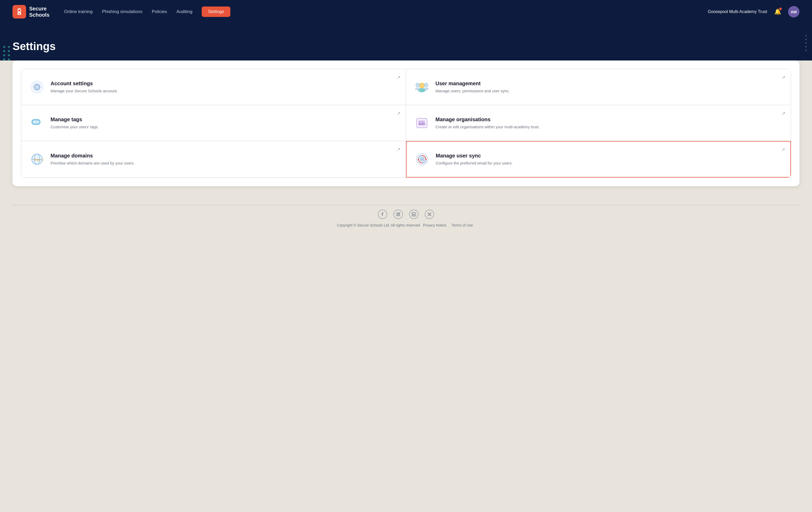 The image size is (812, 512). I want to click on manage-domains-arrow: ↗, so click(399, 149).